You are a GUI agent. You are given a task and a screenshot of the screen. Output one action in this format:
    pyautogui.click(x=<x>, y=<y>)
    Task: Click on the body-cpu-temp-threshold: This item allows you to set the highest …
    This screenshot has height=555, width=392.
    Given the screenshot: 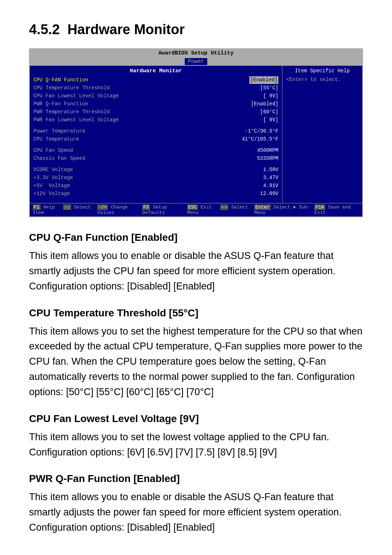 What is the action you would take?
    pyautogui.click(x=196, y=362)
    